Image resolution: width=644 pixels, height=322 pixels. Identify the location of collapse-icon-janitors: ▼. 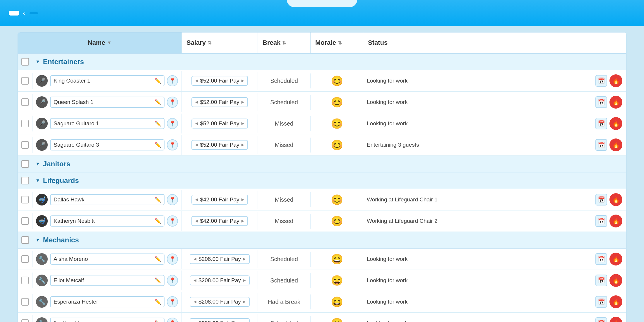
(38, 164).